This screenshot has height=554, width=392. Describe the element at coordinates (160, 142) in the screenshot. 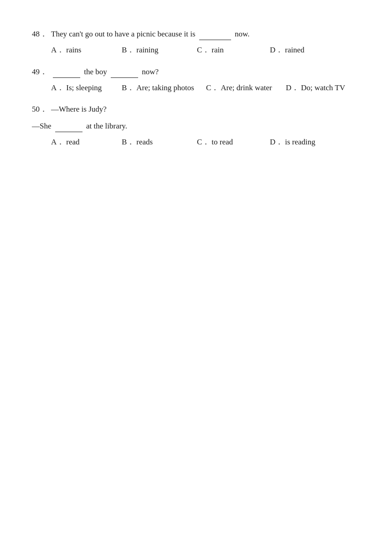

I see `q50-option-b: B． reads` at that location.